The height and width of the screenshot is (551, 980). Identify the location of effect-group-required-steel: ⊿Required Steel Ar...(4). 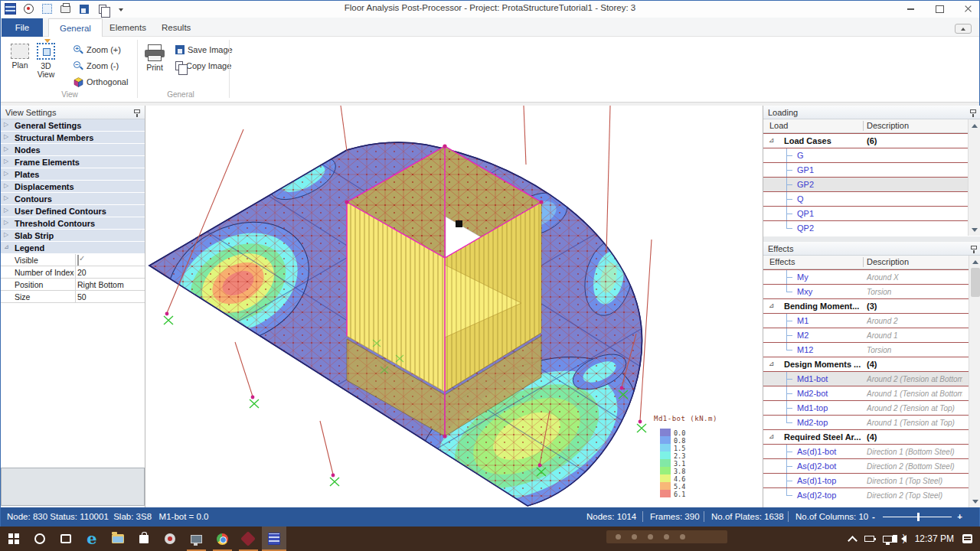
(866, 436).